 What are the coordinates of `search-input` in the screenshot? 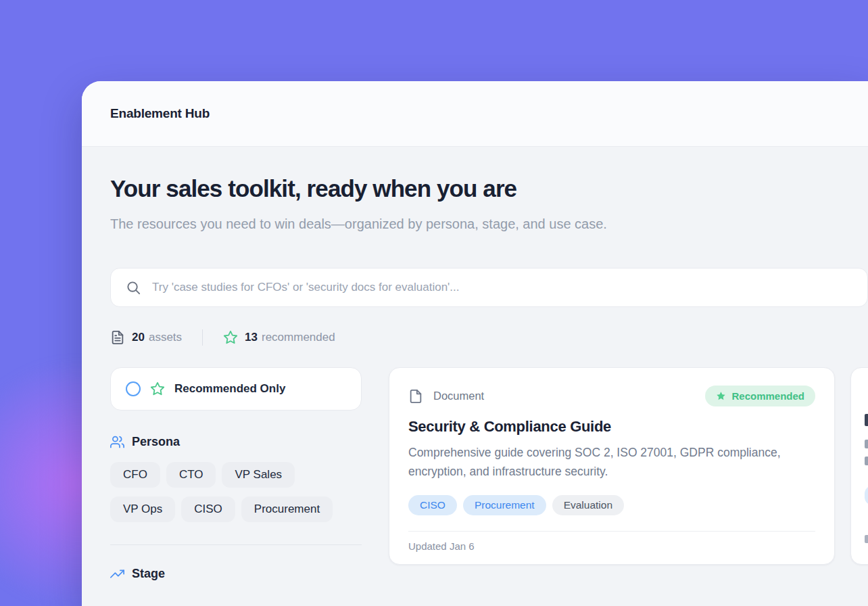 It's located at (509, 287).